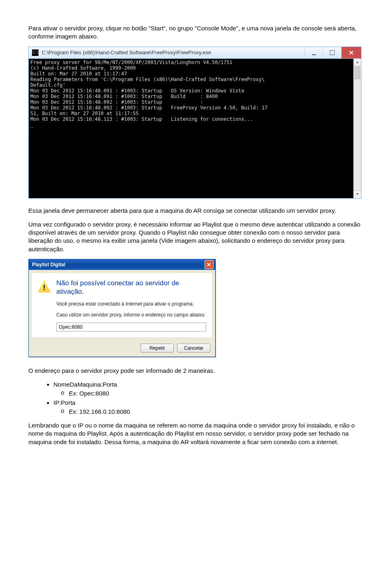  What do you see at coordinates (131, 288) in the screenshot?
I see `dialog-heading: Não foi possível conectar ao servidor de…` at bounding box center [131, 288].